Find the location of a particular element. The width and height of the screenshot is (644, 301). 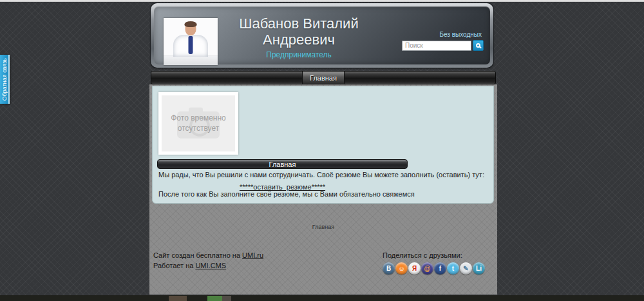

search-button is located at coordinates (478, 45).